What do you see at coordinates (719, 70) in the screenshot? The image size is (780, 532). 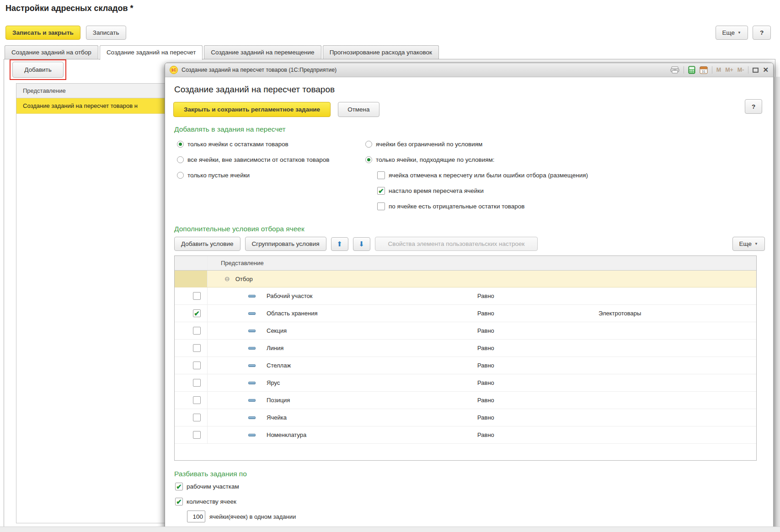 I see `memory-m-button: M` at bounding box center [719, 70].